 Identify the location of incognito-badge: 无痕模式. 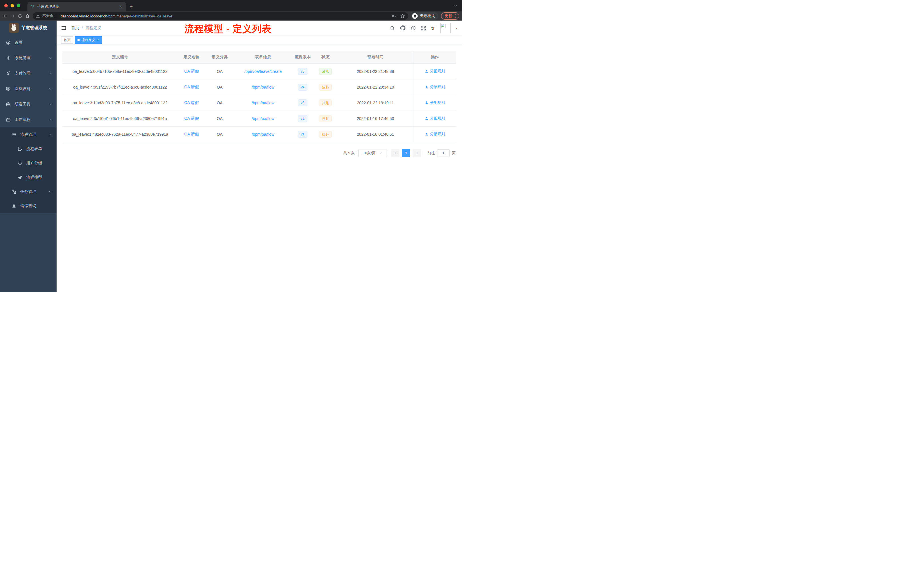
(424, 16).